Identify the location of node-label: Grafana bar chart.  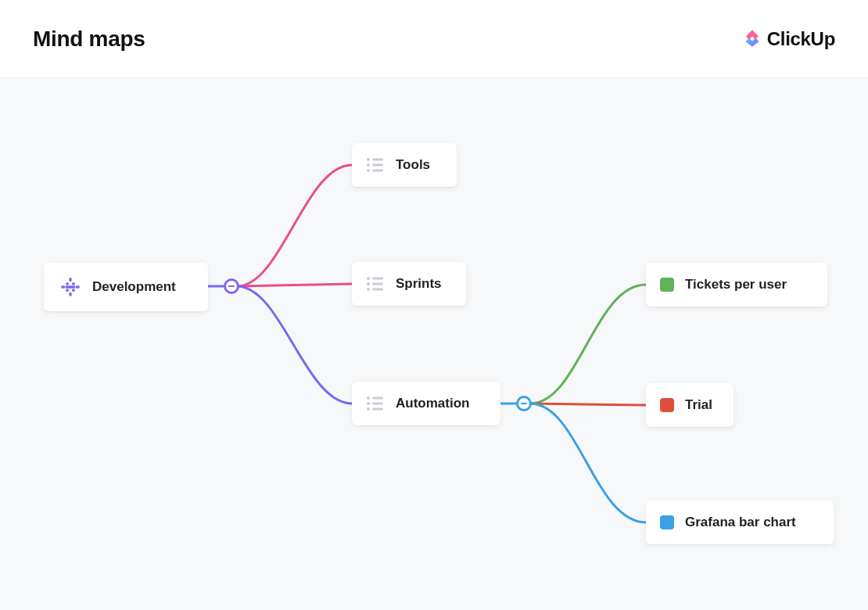
(741, 522).